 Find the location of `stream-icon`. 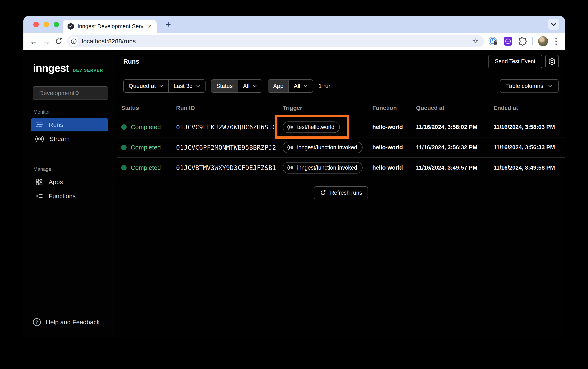

stream-icon is located at coordinates (40, 139).